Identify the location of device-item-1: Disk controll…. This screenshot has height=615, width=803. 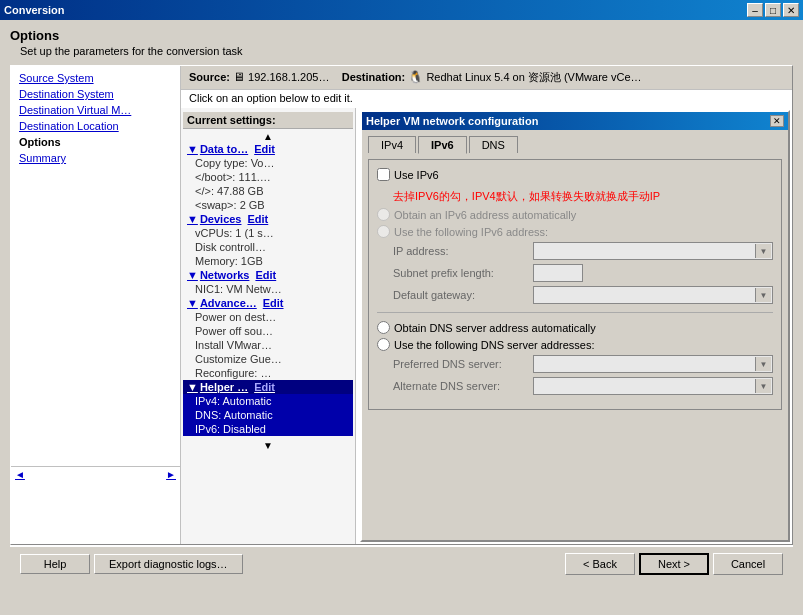
(268, 247).